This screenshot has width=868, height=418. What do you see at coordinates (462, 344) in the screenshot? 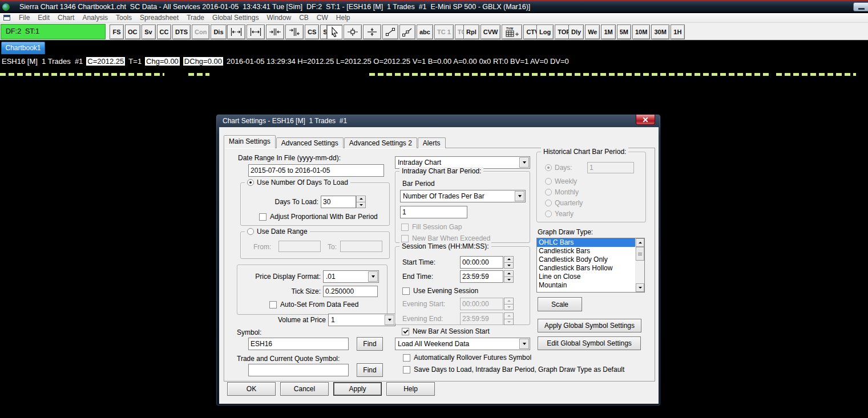
I see `weekend-data-dropdown: Load All Weekend Data` at bounding box center [462, 344].